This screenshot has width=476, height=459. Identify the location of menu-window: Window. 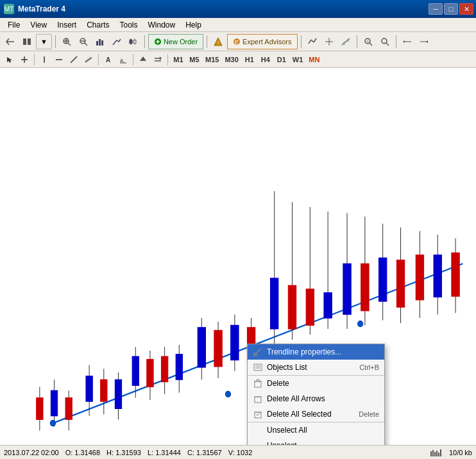
(162, 25).